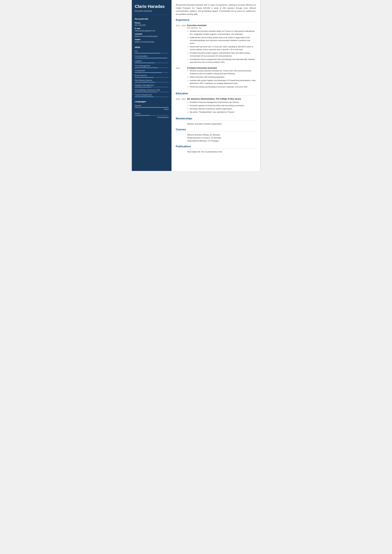  Describe the element at coordinates (196, 85) in the screenshot. I see `resume-container: Clarie Haradas Executive Assistant Perso…` at that location.